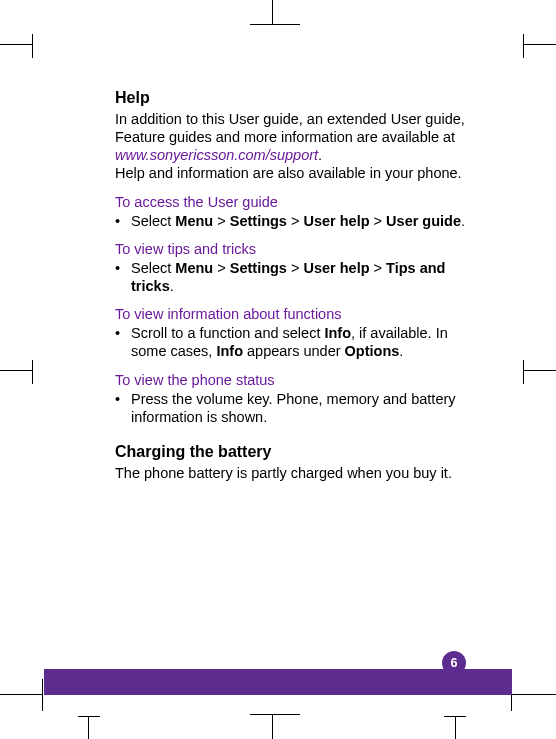  Describe the element at coordinates (296, 249) in the screenshot. I see `subhead-tips-tricks: To view tips and tricks` at that location.